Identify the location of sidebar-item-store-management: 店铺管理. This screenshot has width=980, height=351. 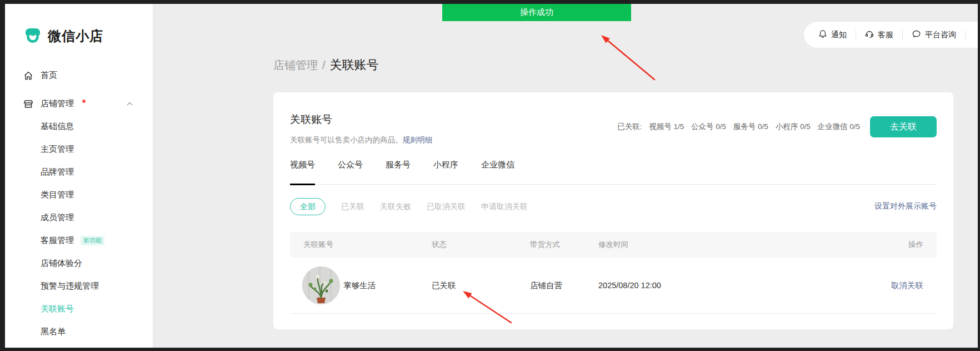
(79, 103).